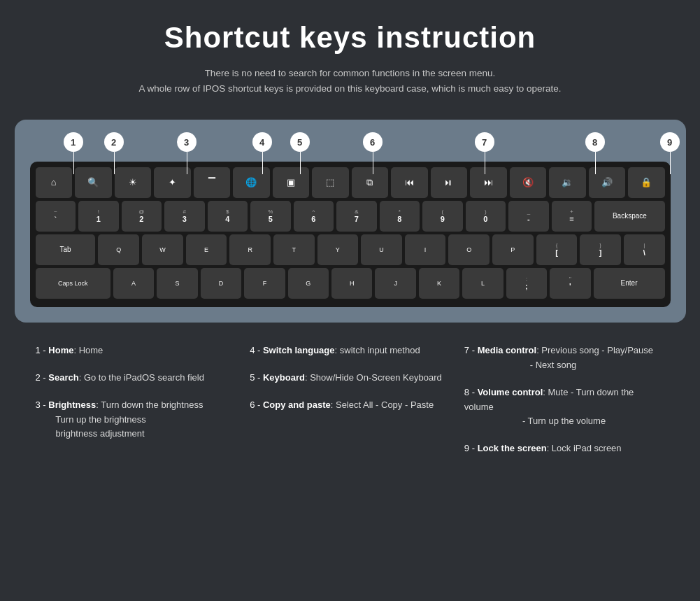  What do you see at coordinates (400, 216) in the screenshot?
I see `key-8: *8` at bounding box center [400, 216].